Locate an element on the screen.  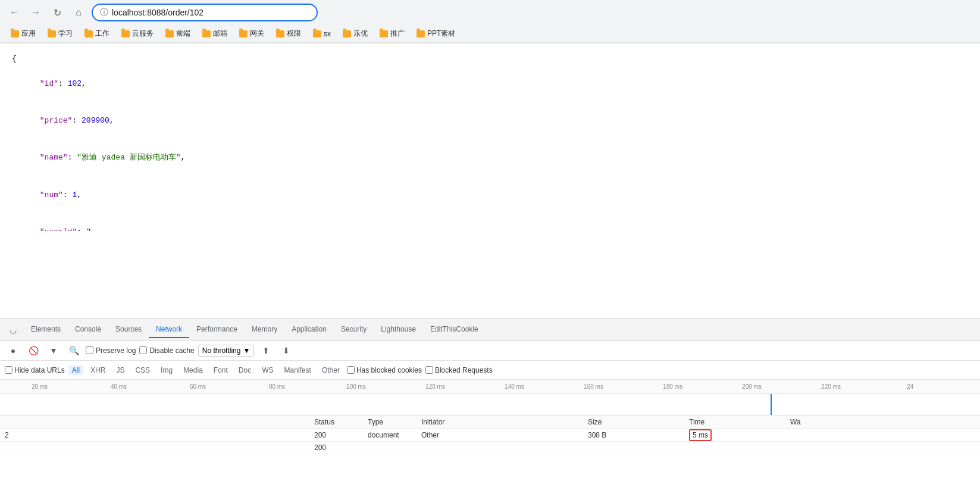
bookmark-gateway: 网关 is located at coordinates (252, 33).